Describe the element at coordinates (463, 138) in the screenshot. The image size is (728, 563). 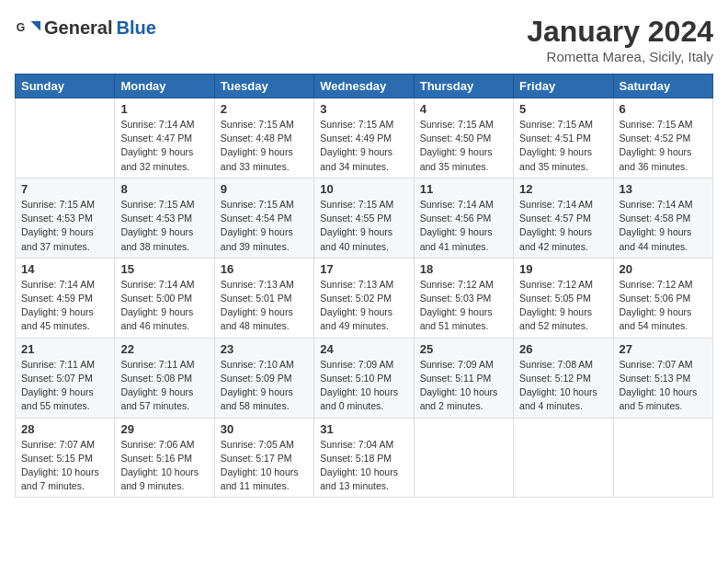
I see `calendar-cell: 4Sunrise: 7:15 AMSunset: 4:50 PMDaylight…` at that location.